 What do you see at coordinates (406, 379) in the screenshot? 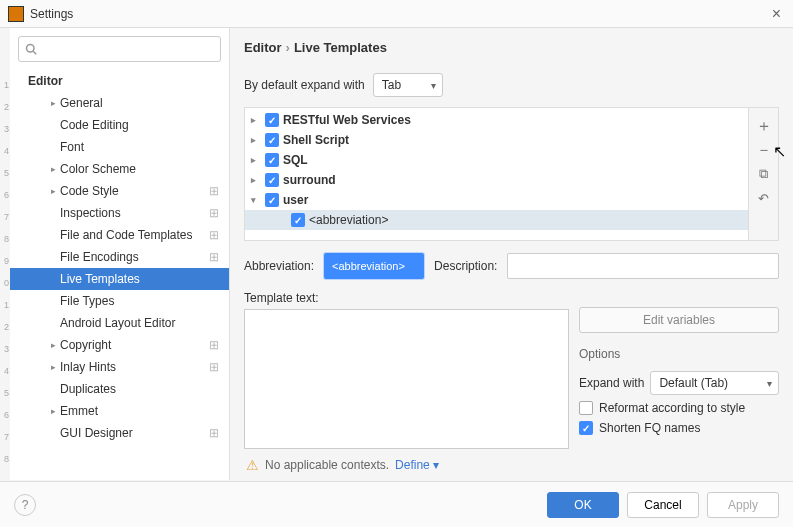
I see `template-text-input` at bounding box center [406, 379].